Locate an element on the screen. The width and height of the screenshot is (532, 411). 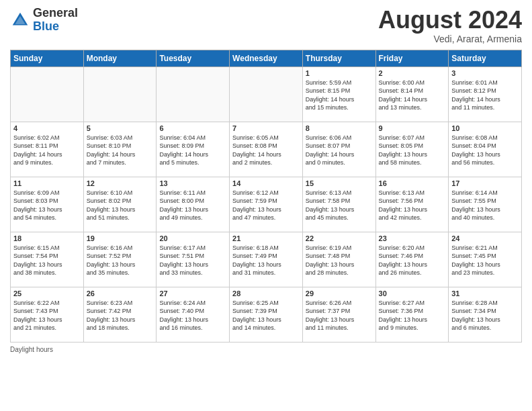
day-number: 15 is located at coordinates (339, 183).